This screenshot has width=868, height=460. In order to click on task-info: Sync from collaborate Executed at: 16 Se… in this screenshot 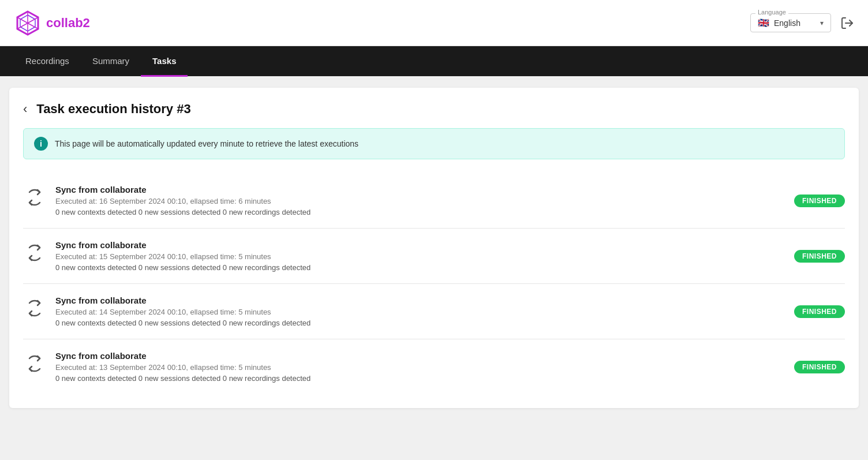, I will do `click(420, 201)`.